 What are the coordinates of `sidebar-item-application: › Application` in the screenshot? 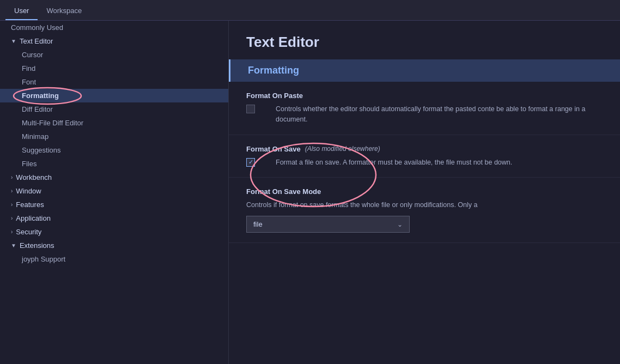 It's located at (114, 218).